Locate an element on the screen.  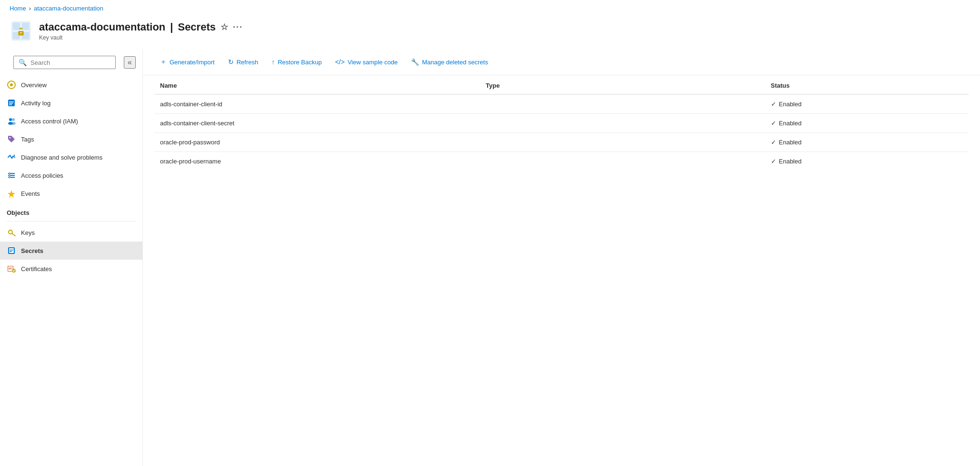
generate-import-label: Generate/Import is located at coordinates (192, 62).